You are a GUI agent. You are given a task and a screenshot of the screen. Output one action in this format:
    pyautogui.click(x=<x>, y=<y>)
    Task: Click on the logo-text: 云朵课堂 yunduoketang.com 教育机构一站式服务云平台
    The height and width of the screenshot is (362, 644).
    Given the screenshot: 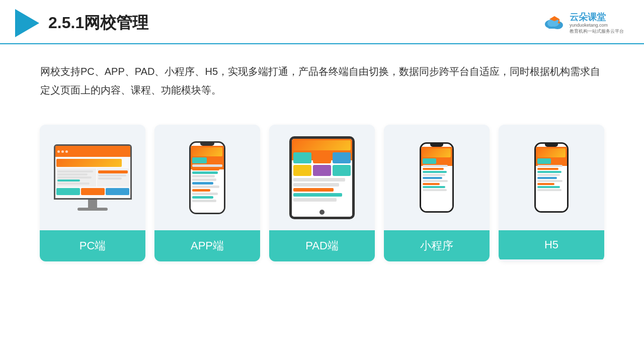 What is the action you would take?
    pyautogui.click(x=597, y=23)
    